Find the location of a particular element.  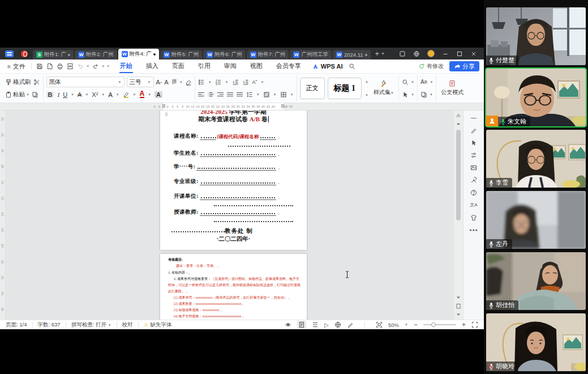

zoom-slider is located at coordinates (440, 325).